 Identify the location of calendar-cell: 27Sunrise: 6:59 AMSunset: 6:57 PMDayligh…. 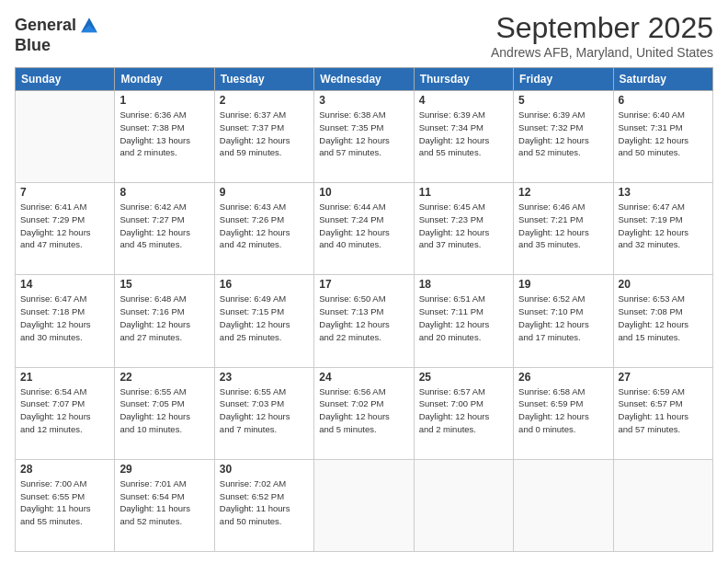
(663, 413).